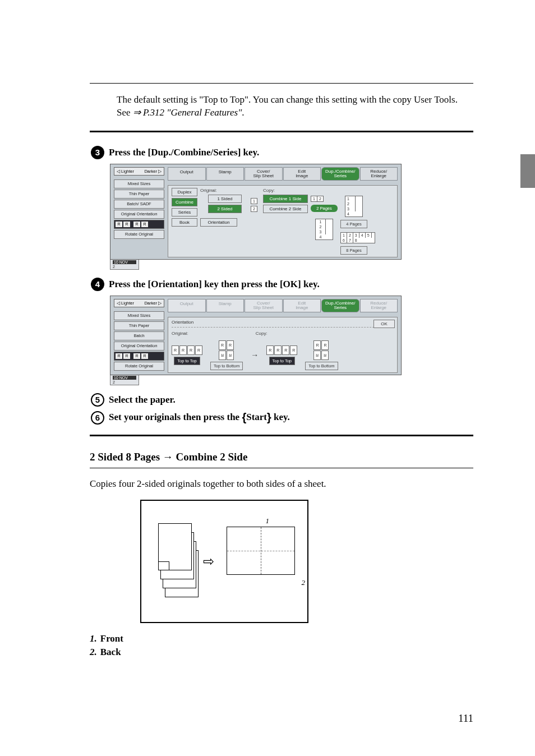 The width and height of the screenshot is (535, 756). What do you see at coordinates (282, 457) in the screenshot?
I see `section-heading: 2 Sided 8 Pages → Combine 2 Side` at bounding box center [282, 457].